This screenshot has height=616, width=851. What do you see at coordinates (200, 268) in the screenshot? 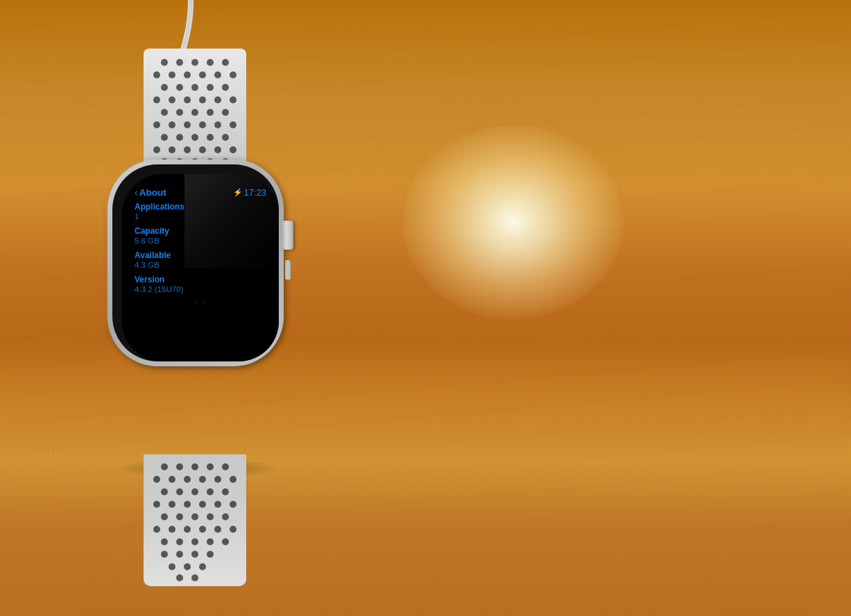
I see `watch-screen: ‹ About ⚡ 17:23 Applications 1 Capacity` at bounding box center [200, 268].